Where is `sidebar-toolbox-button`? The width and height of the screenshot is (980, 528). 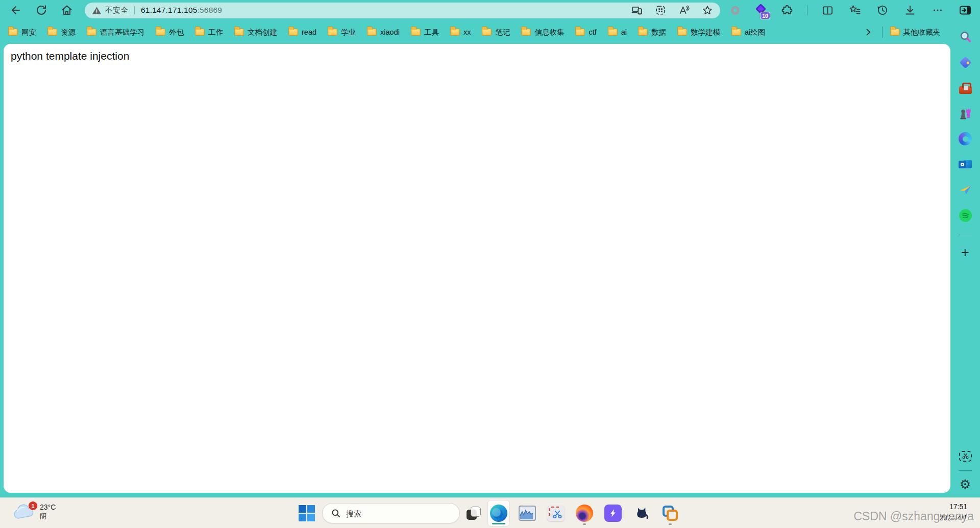 sidebar-toolbox-button is located at coordinates (965, 88).